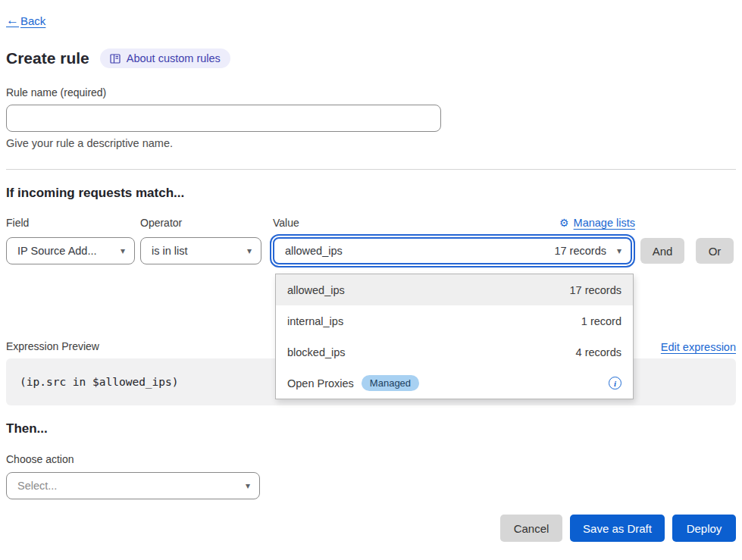 The width and height of the screenshot is (742, 560). I want to click on rule-name-label: Rule name (required), so click(371, 92).